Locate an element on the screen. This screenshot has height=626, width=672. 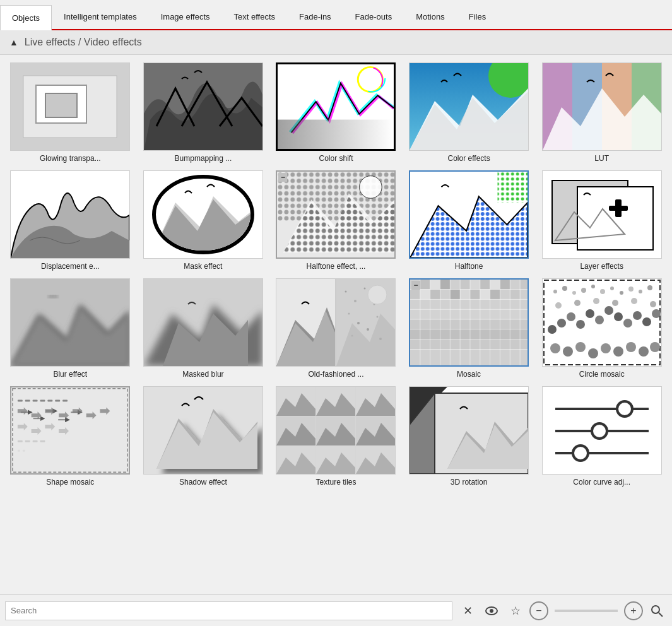
minus-badge: − is located at coordinates (416, 285).